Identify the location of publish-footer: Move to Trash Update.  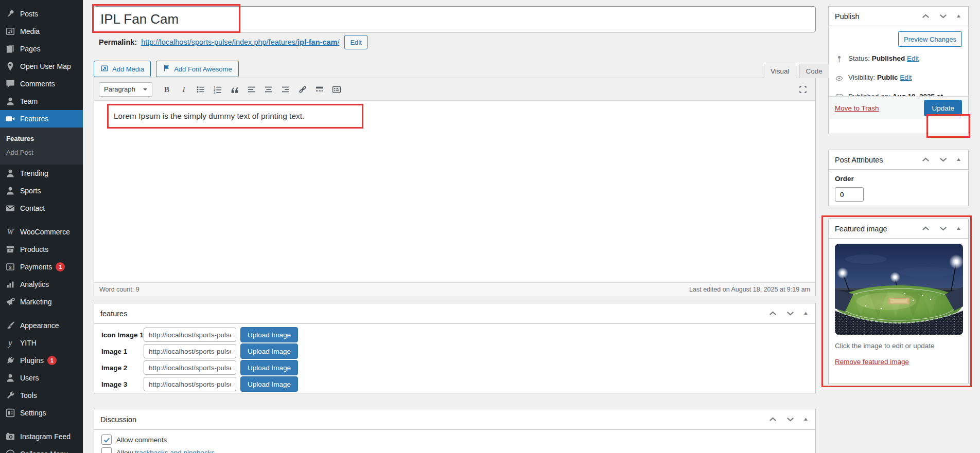
(899, 108).